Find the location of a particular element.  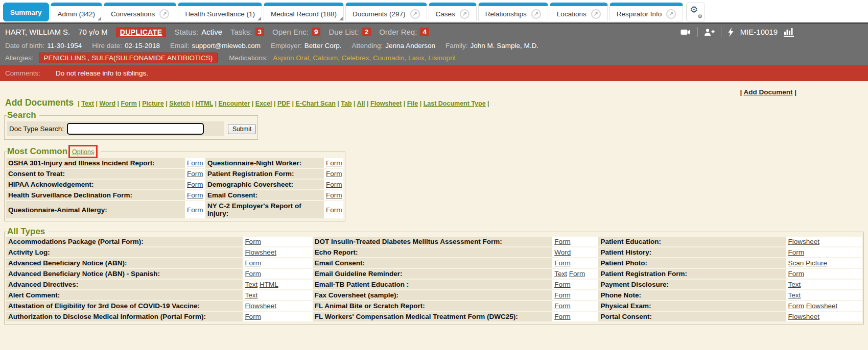

medication-link-coumadin: Coumadin is located at coordinates (389, 58).